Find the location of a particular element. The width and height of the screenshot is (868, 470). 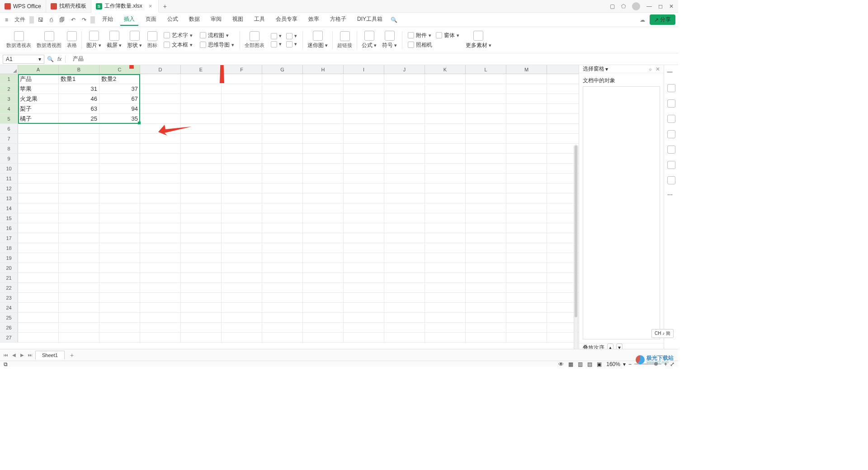

cell: 产品 is located at coordinates (38, 79).